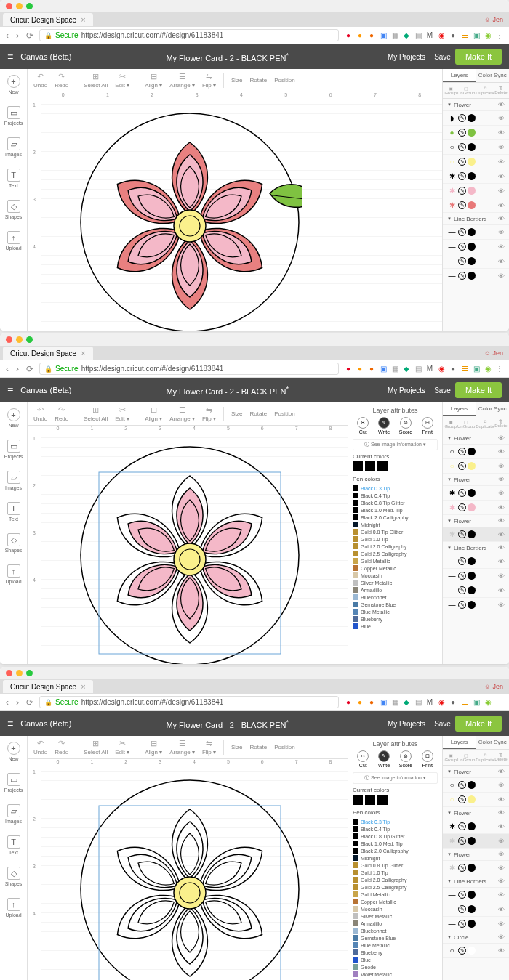  I want to click on pen-option: Bluebonnet, so click(396, 597).